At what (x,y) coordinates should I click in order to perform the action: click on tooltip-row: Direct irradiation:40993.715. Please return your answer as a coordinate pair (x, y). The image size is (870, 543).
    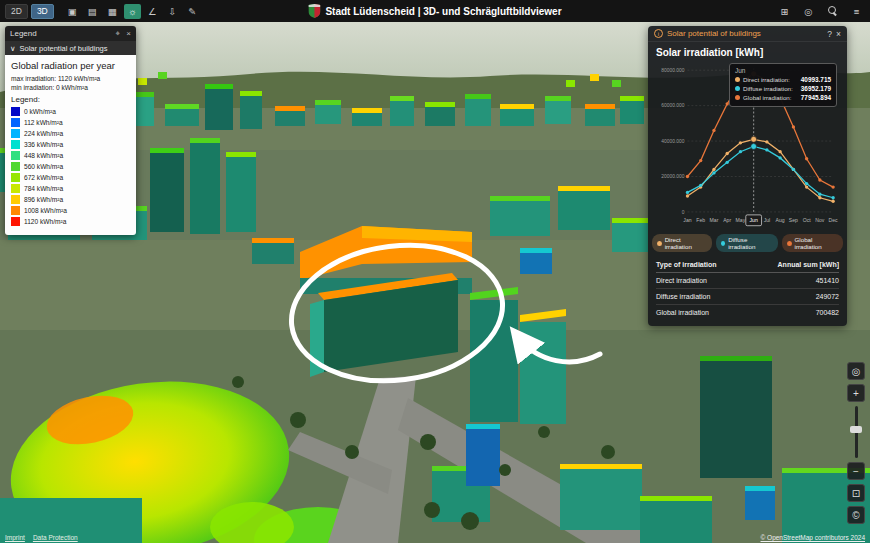
    Looking at the image, I should click on (783, 80).